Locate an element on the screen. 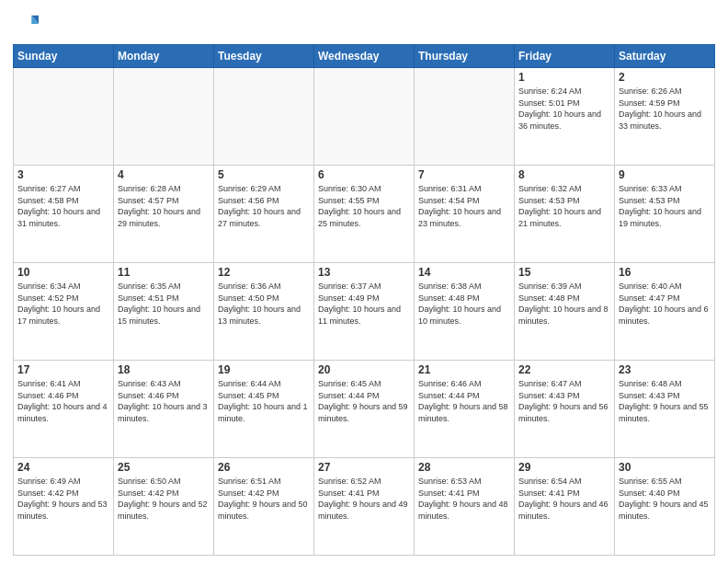 This screenshot has width=728, height=563. calendar-cell: 22Sunrise: 6:47 AM Sunset: 4:43 PM Dayli… is located at coordinates (564, 409).